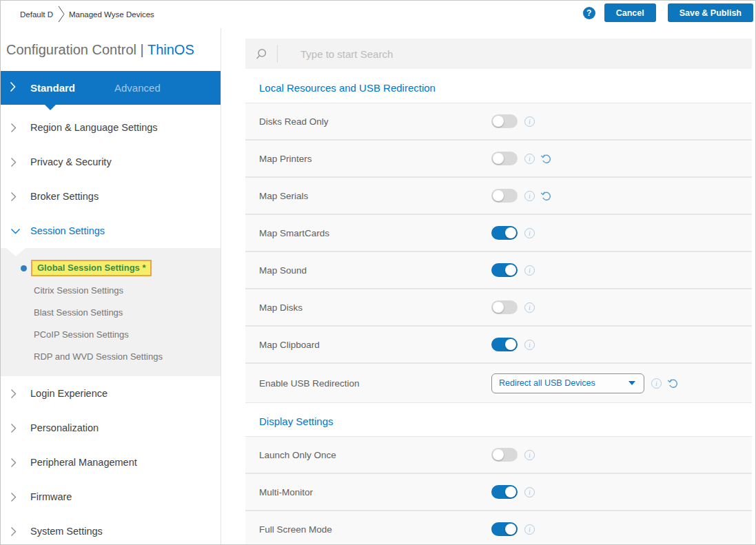  What do you see at coordinates (668, 12) in the screenshot?
I see `topbar-actions: ? Cancel Save & Publish` at bounding box center [668, 12].